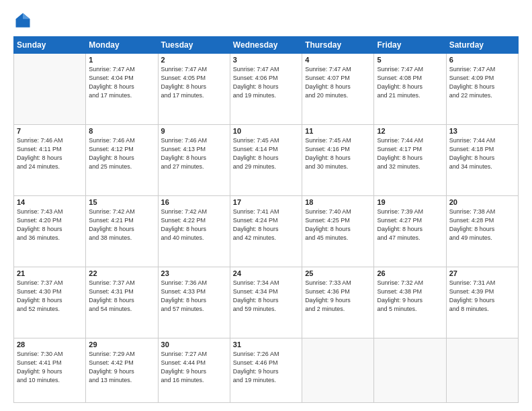 The height and width of the screenshot is (411, 532). What do you see at coordinates (50, 160) in the screenshot?
I see `day-cell: 7Sunrise: 7:46 AM Sunset: 4:11 PM Daylig…` at bounding box center [50, 160].